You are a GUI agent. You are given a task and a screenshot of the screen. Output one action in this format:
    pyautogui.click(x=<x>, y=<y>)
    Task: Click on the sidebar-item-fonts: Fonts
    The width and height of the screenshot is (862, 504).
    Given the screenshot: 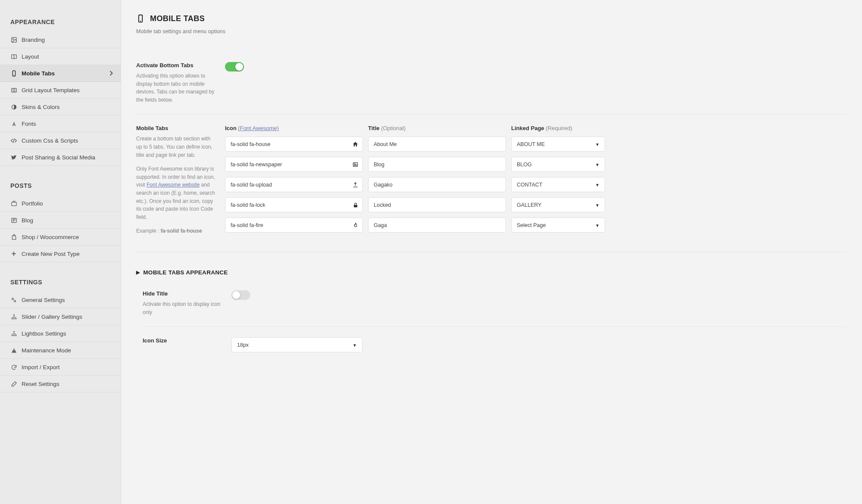 What is the action you would take?
    pyautogui.click(x=60, y=124)
    